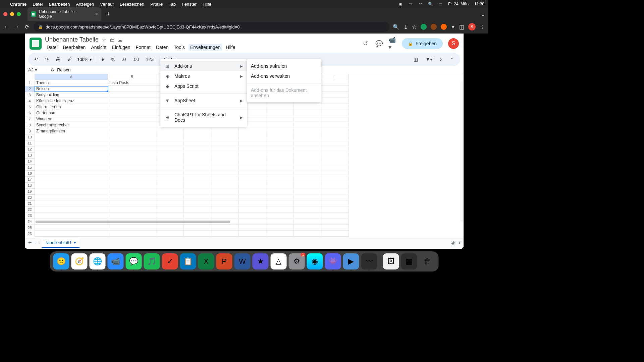 The image size is (644, 362). I want to click on cell-G6, so click(280, 113).